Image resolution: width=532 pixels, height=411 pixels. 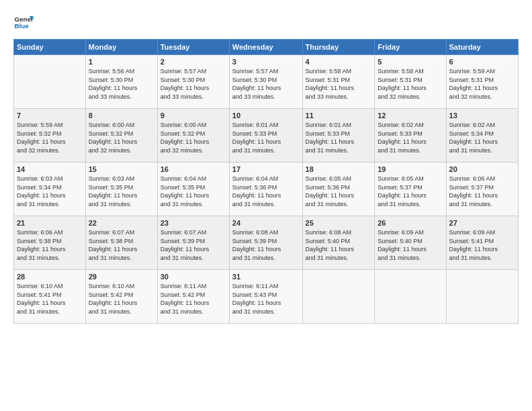 What do you see at coordinates (193, 62) in the screenshot?
I see `day-number: 2` at bounding box center [193, 62].